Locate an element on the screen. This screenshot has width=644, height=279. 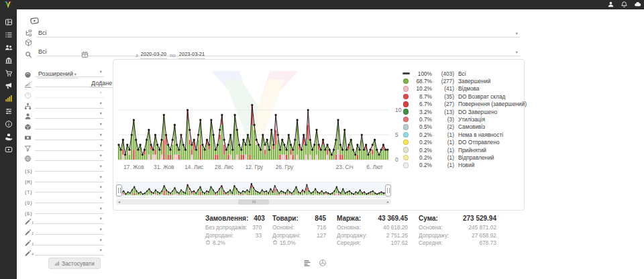
status-group-select: Всі is located at coordinates (278, 33).